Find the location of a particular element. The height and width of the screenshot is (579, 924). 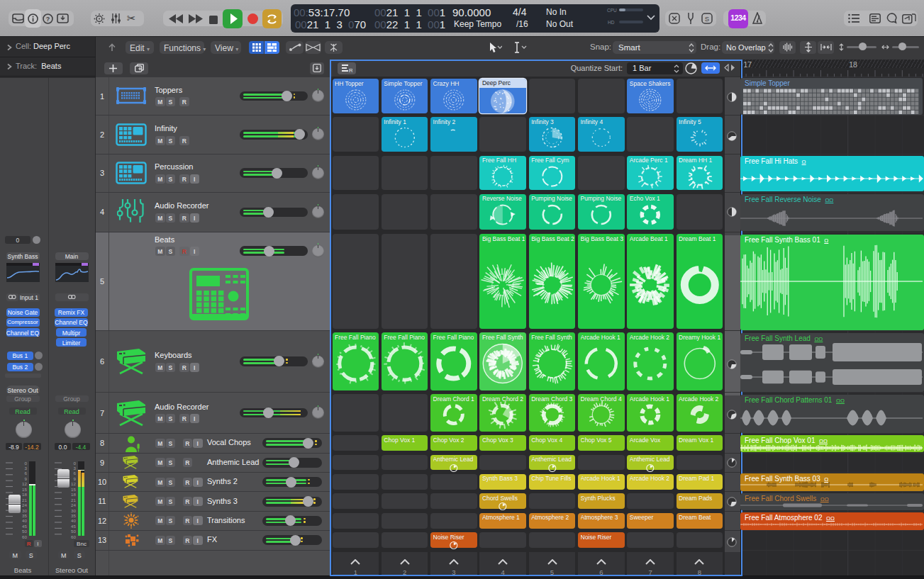

svg-text: R is located at coordinates (350, 69).